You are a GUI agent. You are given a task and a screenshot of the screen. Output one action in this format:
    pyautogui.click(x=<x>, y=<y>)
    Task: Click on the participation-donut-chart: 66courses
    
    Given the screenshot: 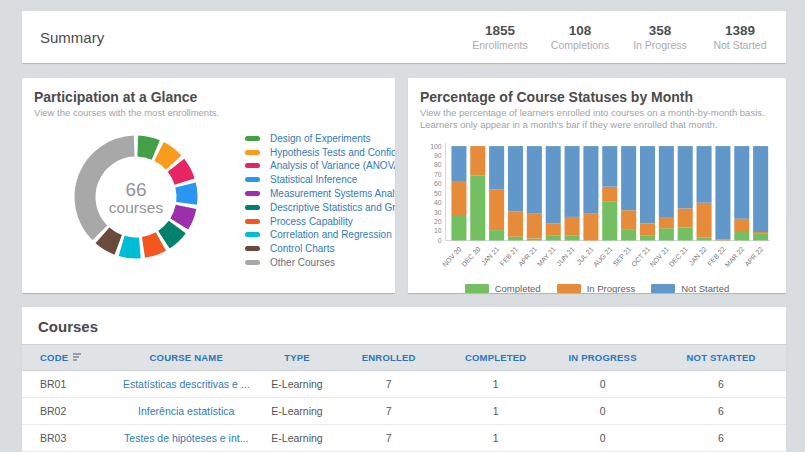 What is the action you would take?
    pyautogui.click(x=136, y=197)
    